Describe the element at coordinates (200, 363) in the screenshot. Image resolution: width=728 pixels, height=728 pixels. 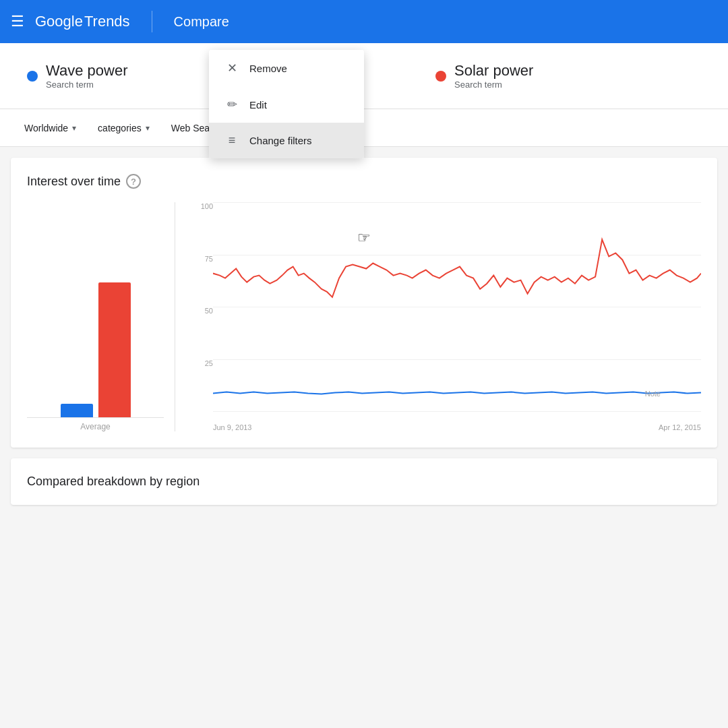
I see `y-label-25: 25` at that location.